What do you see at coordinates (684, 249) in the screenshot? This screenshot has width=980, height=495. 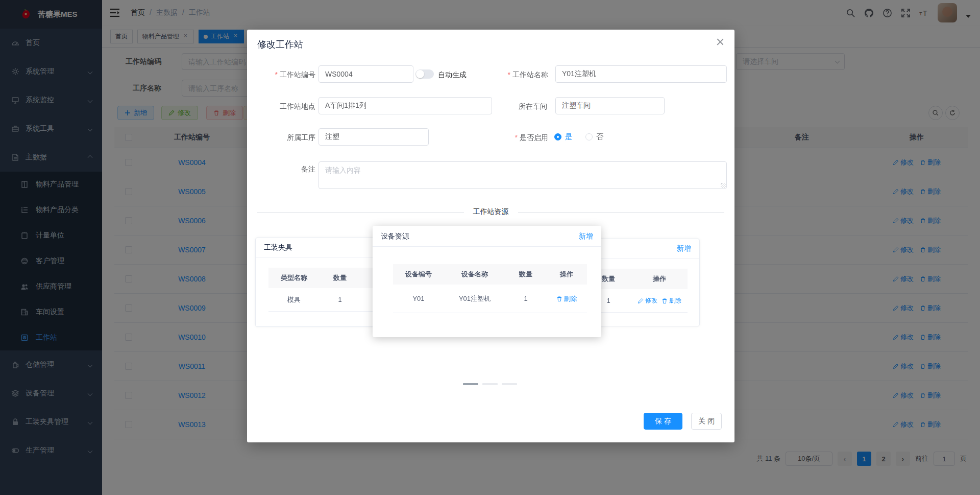 I see `right-card-add-link: 新增` at bounding box center [684, 249].